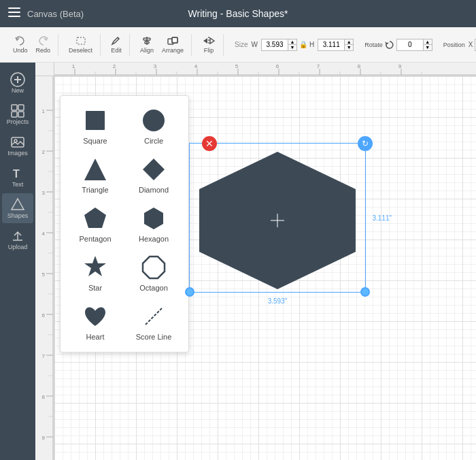 The height and width of the screenshot is (460, 476). I want to click on sidebar-item-new: New, so click(18, 83).